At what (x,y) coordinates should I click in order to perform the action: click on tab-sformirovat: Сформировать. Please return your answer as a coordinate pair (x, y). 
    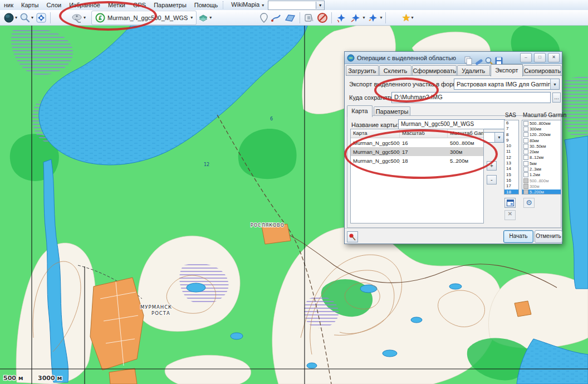
    Looking at the image, I should click on (434, 70).